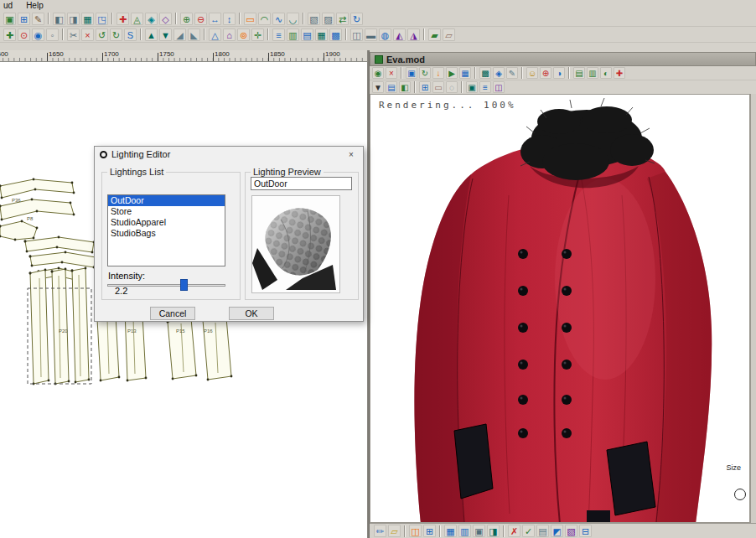 The width and height of the screenshot is (756, 538). I want to click on menu-item: ud, so click(8, 5).